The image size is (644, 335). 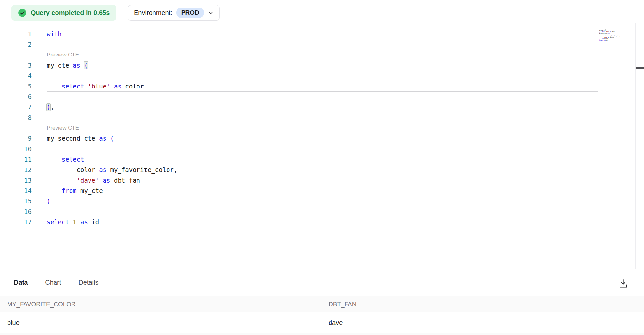 What do you see at coordinates (112, 138) in the screenshot?
I see `code-token: (` at bounding box center [112, 138].